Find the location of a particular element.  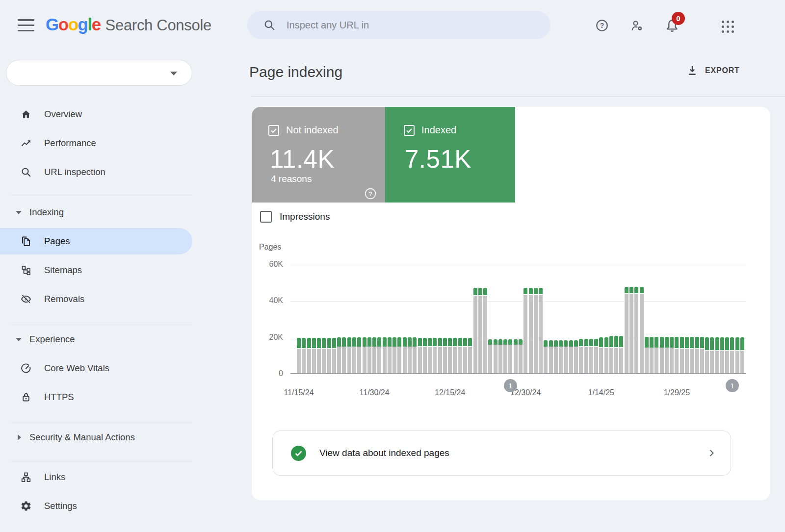

property-selector is located at coordinates (99, 73).